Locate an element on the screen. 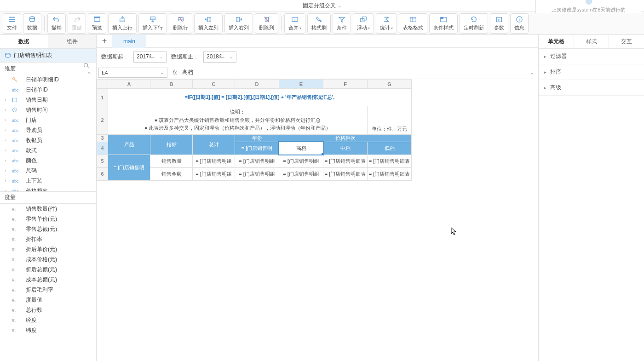 The height and width of the screenshot is (361, 644). param-start-select: 2017年⌄ is located at coordinates (150, 57).